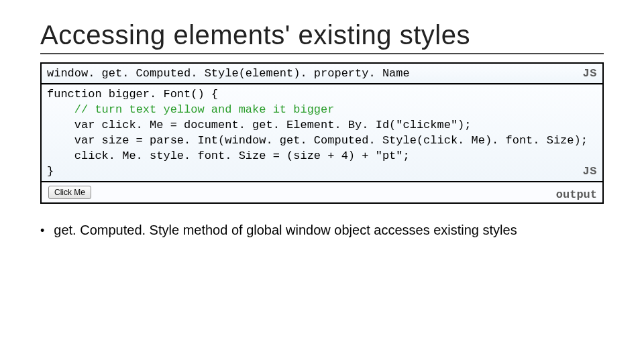 This screenshot has width=644, height=362. I want to click on output-box: Click Me output, so click(322, 193).